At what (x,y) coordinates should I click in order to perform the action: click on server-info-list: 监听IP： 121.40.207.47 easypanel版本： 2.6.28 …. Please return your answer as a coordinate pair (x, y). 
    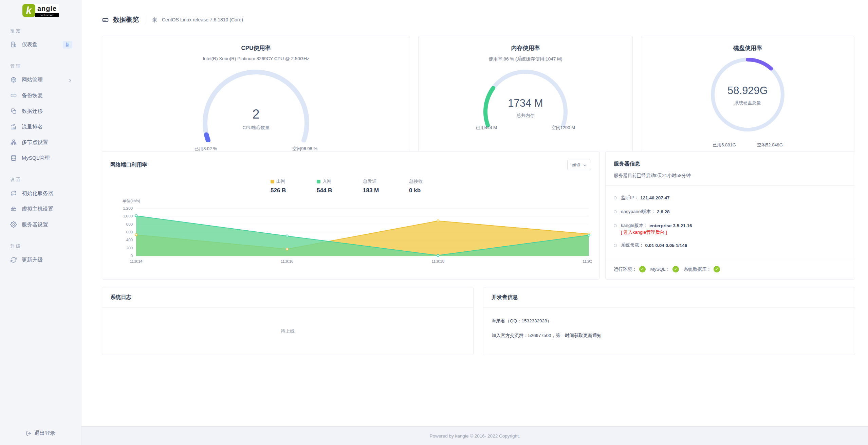
    Looking at the image, I should click on (730, 222).